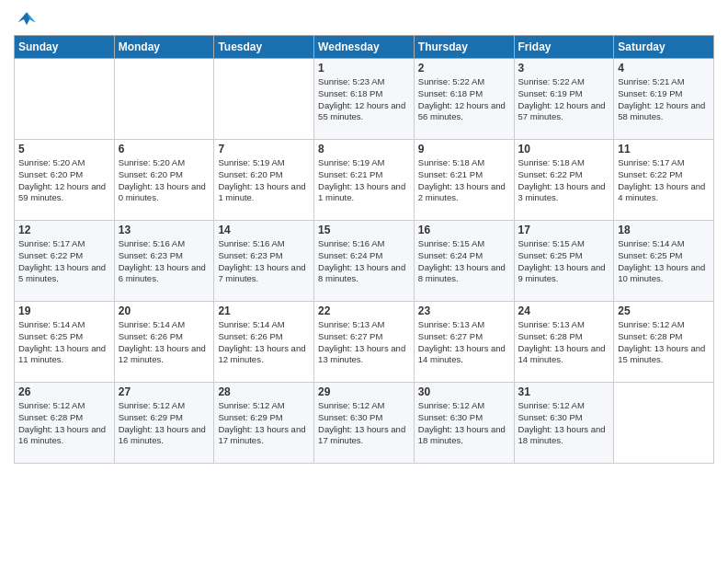 The image size is (728, 563). Describe the element at coordinates (164, 48) in the screenshot. I see `day-header-monday: Monday` at that location.